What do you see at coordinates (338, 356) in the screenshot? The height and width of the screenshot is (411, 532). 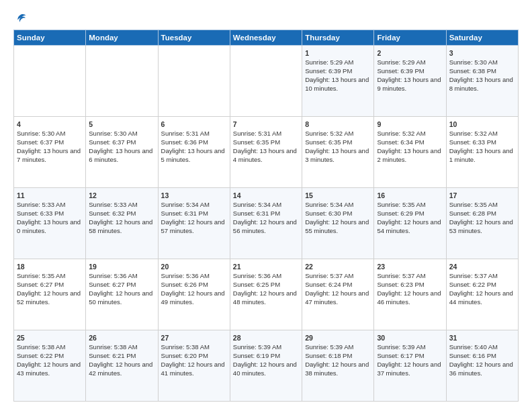 I see `day-info: Sunset: 6:18 PM` at bounding box center [338, 356].